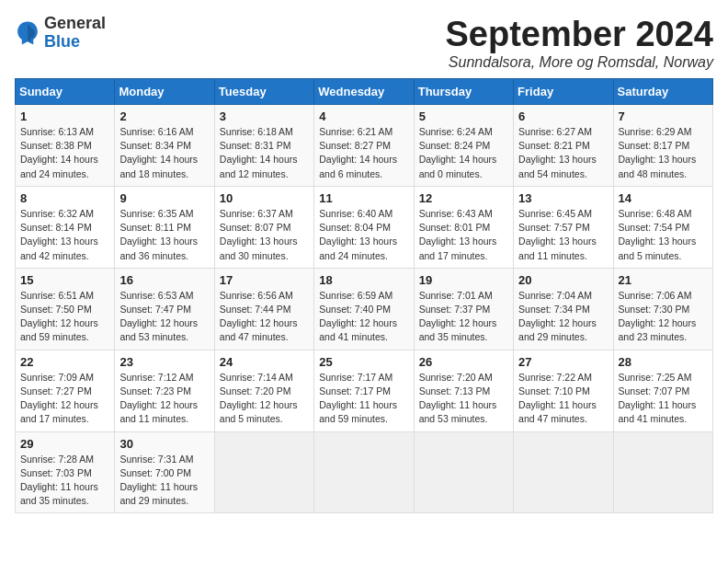 Image resolution: width=728 pixels, height=563 pixels. I want to click on day-number: 7, so click(664, 116).